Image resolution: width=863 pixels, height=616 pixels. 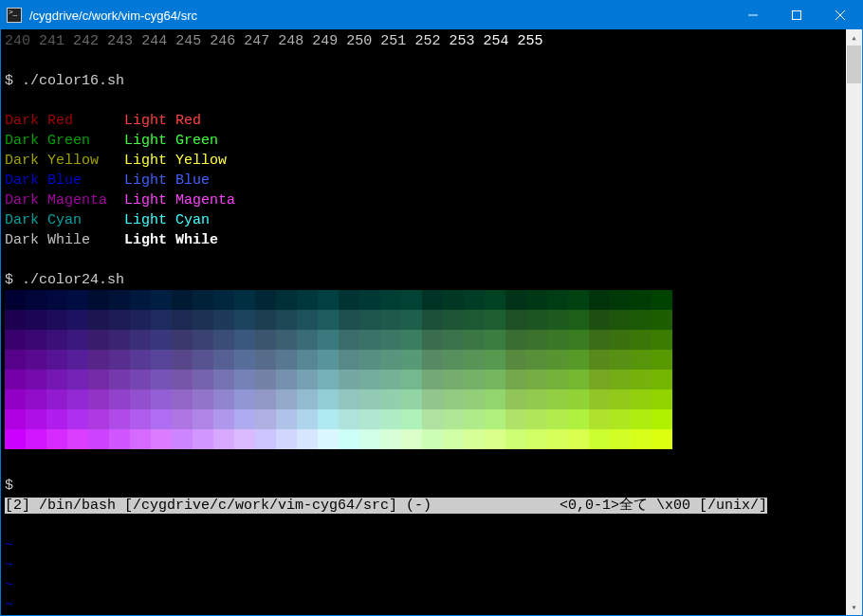 What do you see at coordinates (797, 15) in the screenshot?
I see `maximize-button` at bounding box center [797, 15].